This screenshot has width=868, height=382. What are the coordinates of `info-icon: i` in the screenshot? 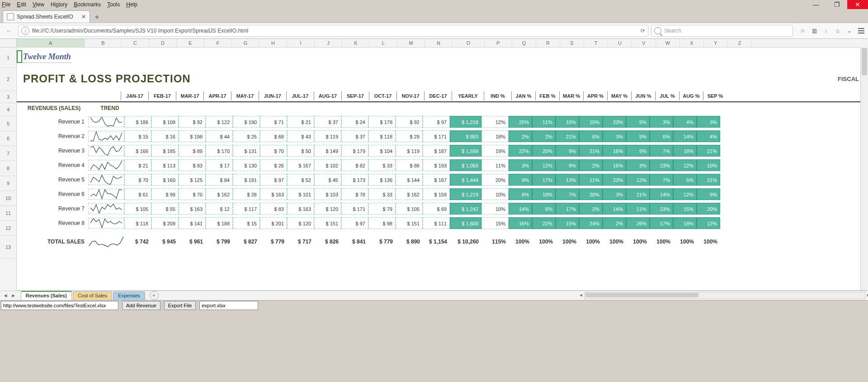 It's located at (25, 31).